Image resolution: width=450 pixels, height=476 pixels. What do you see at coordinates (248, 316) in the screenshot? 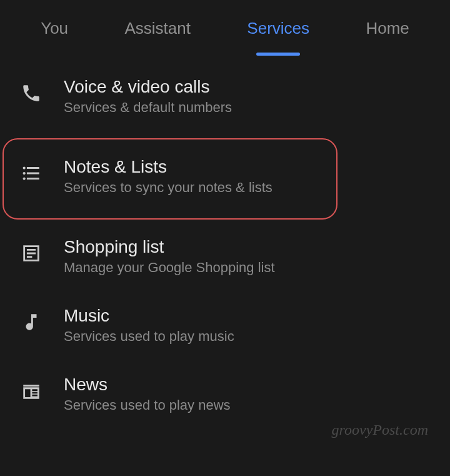
I see `setting-title: Music` at bounding box center [248, 316].